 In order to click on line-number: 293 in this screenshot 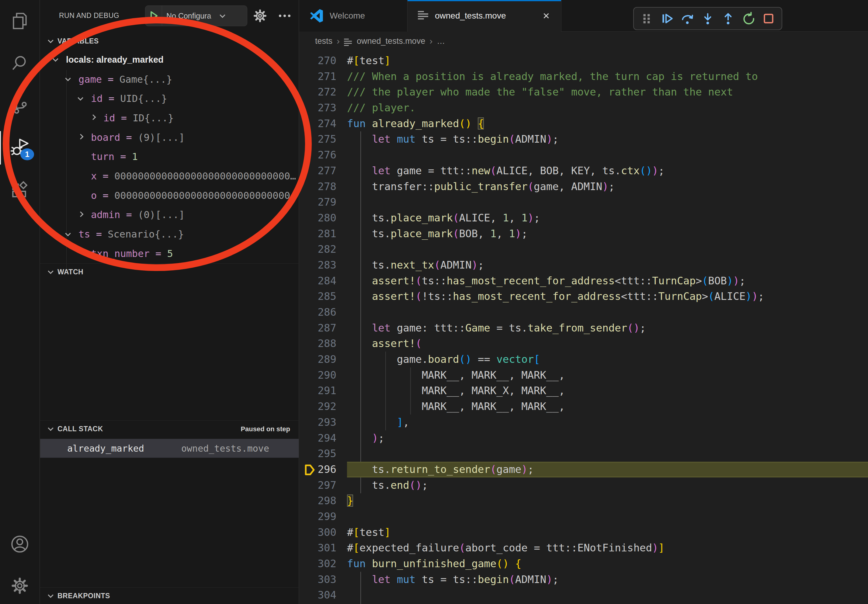, I will do `click(323, 423)`.